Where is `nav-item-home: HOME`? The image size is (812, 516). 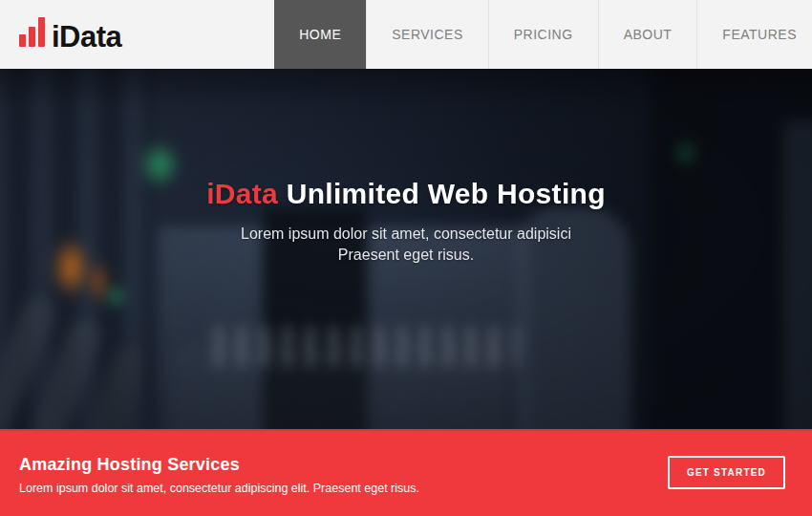 nav-item-home: HOME is located at coordinates (320, 34).